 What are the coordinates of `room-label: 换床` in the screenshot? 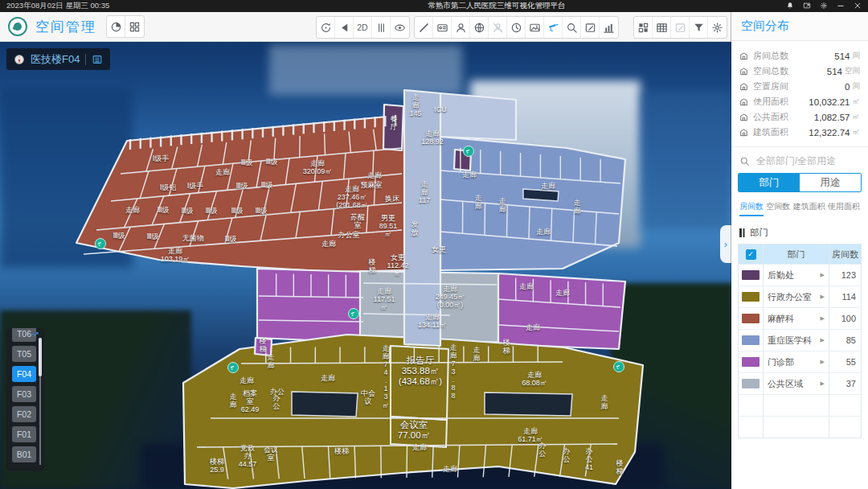 It's located at (392, 199).